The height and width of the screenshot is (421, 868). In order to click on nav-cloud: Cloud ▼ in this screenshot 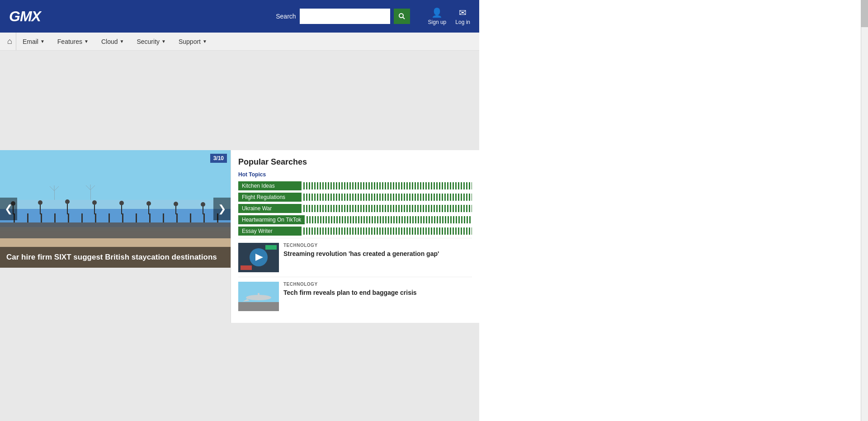, I will do `click(113, 42)`.